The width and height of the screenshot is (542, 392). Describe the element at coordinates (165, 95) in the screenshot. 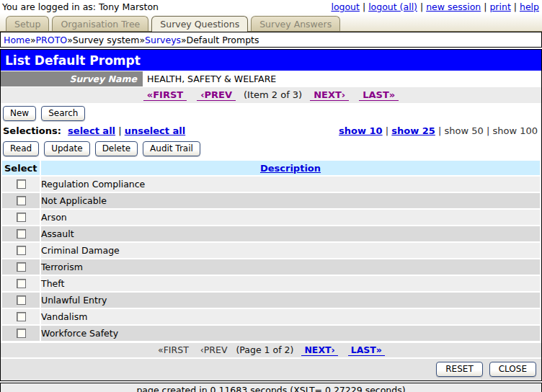

I see `item-first-link: «FIRST` at that location.